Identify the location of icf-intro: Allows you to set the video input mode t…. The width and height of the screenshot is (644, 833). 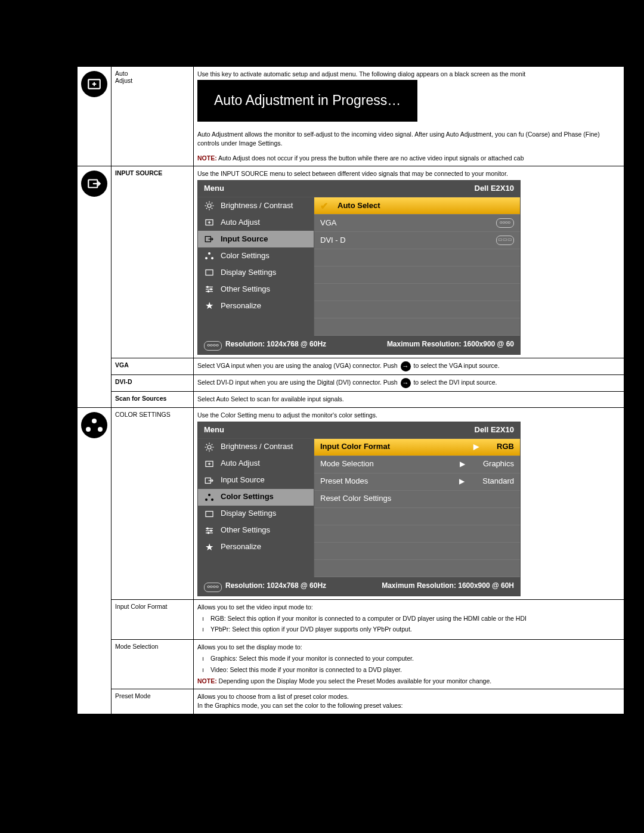
(409, 607).